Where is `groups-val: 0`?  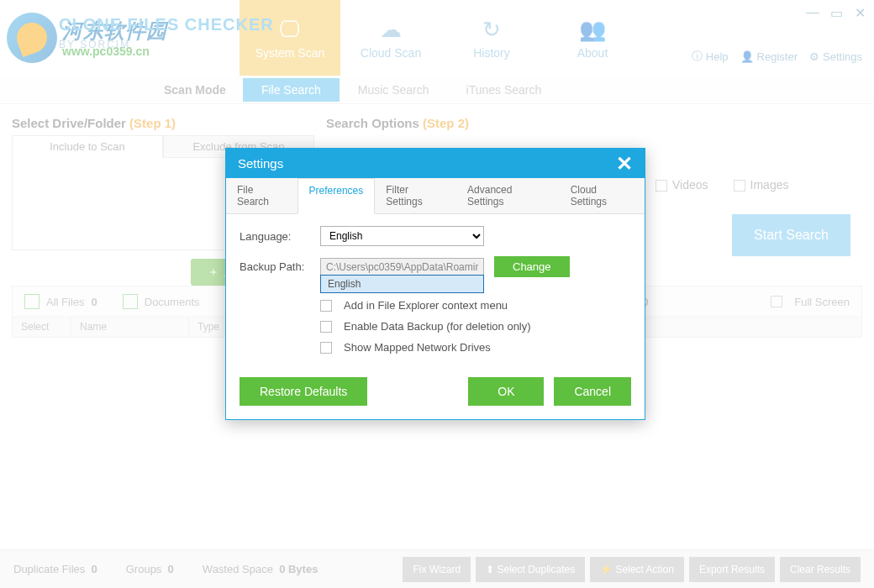
groups-val: 0 is located at coordinates (171, 570).